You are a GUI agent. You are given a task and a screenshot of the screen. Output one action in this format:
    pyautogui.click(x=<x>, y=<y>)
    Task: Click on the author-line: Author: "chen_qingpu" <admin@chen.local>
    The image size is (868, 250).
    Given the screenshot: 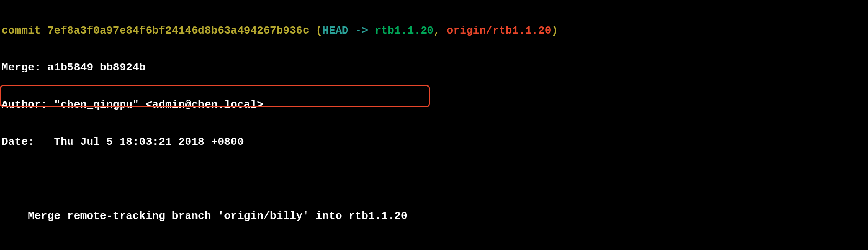 What is the action you would take?
    pyautogui.click(x=434, y=105)
    